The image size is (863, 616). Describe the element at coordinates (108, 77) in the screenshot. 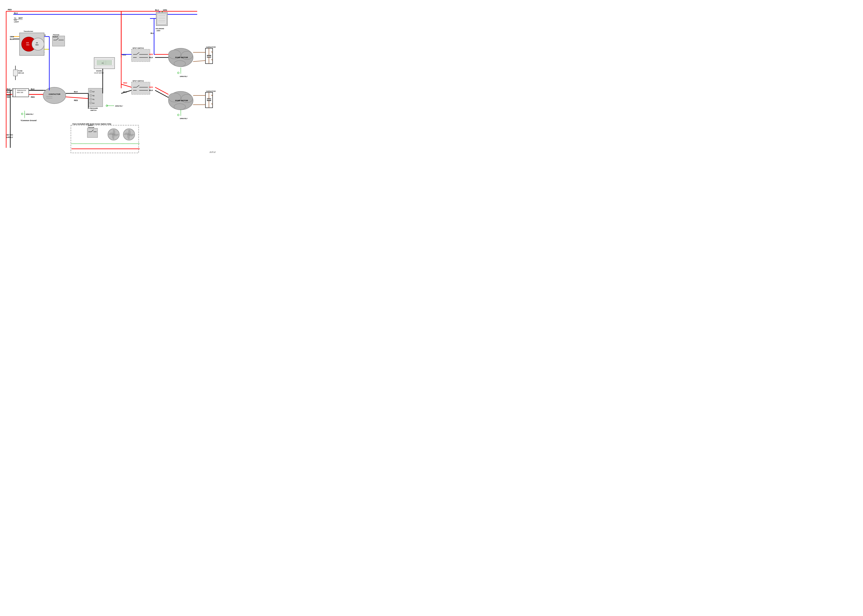

I see `diagram-container: RED BLU TO 24V LIGHT WHT ORN BLK BLU YEL…` at that location.